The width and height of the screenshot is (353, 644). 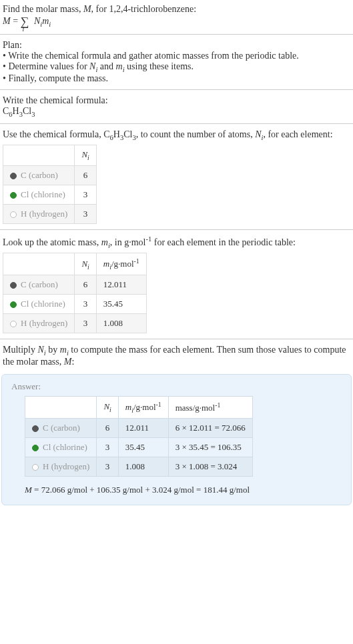 What do you see at coordinates (176, 21) in the screenshot?
I see `molar-mass-formula: M = ∑i Nimi` at bounding box center [176, 21].